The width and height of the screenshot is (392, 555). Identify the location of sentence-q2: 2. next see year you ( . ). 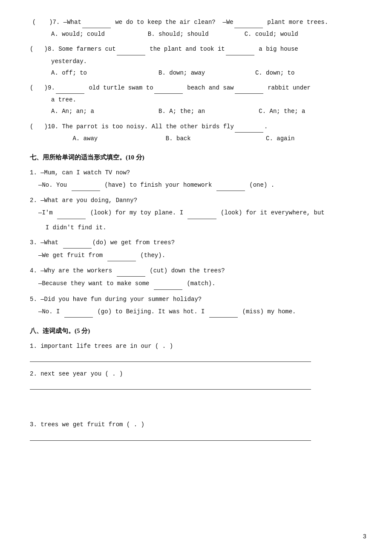
(198, 379).